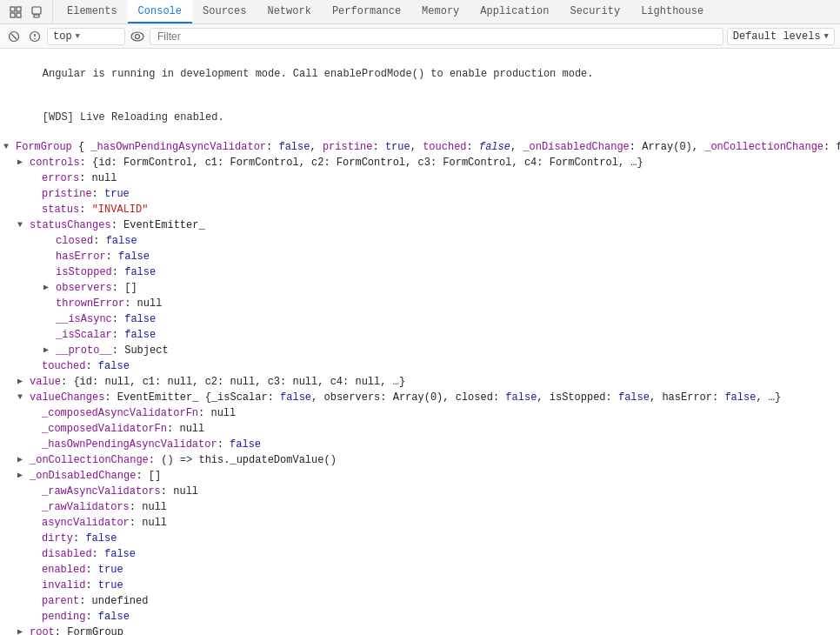 This screenshot has height=635, width=840. Describe the element at coordinates (420, 272) in the screenshot. I see `sc-isstopped-row: isStopped: false` at that location.